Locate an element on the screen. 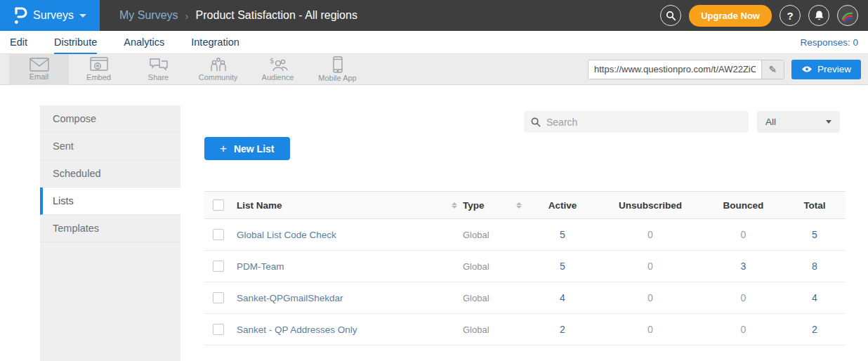 The height and width of the screenshot is (361, 868). table-row: Sanket-QPGmailShekdar Global 4 0 0 4 is located at coordinates (525, 298).